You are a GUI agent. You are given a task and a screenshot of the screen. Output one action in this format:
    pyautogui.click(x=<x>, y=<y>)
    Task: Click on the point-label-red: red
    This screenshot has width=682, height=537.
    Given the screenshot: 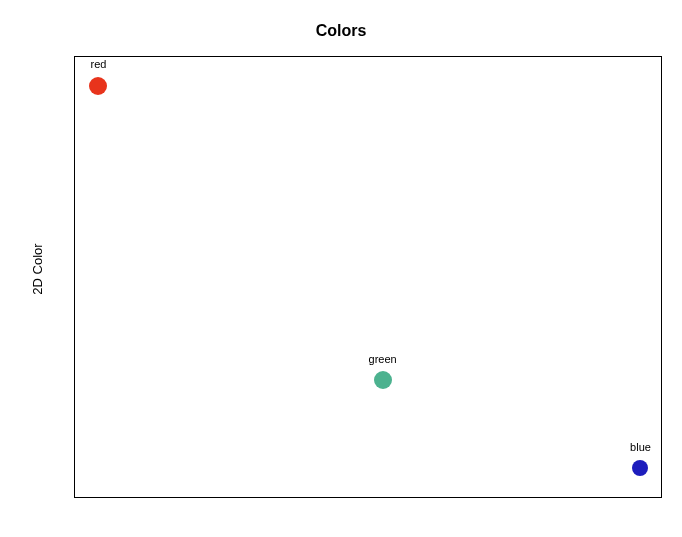 What is the action you would take?
    pyautogui.click(x=98, y=64)
    